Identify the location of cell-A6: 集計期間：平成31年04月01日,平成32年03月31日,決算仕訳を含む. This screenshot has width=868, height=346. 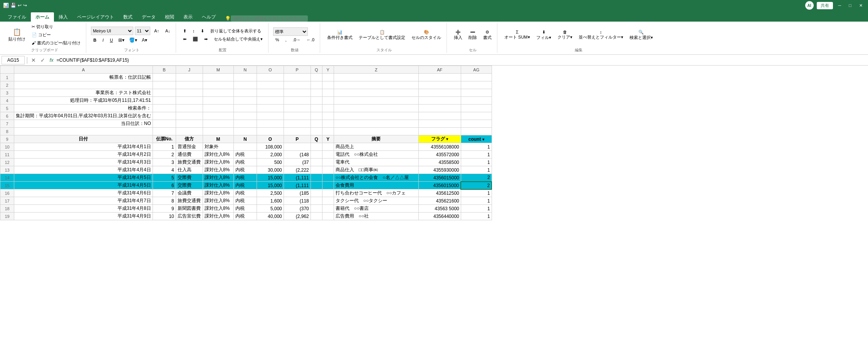
(84, 116).